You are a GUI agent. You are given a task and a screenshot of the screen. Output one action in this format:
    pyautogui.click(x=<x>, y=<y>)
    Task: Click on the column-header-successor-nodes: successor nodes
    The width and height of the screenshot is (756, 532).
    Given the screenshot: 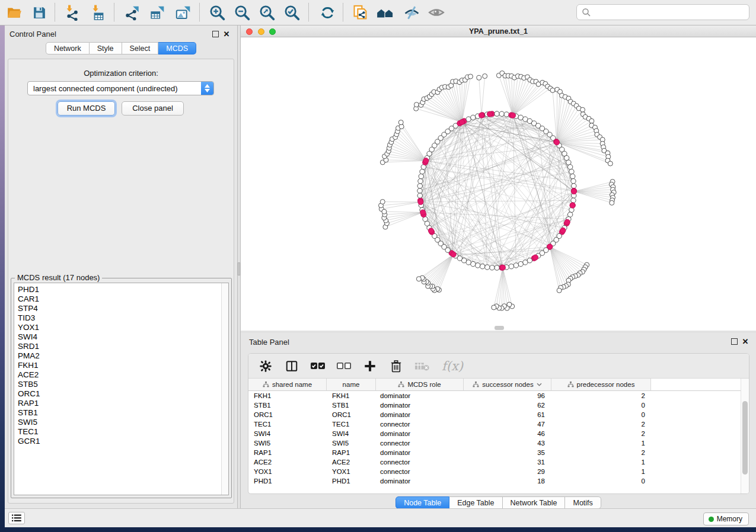 What is the action you would take?
    pyautogui.click(x=508, y=385)
    